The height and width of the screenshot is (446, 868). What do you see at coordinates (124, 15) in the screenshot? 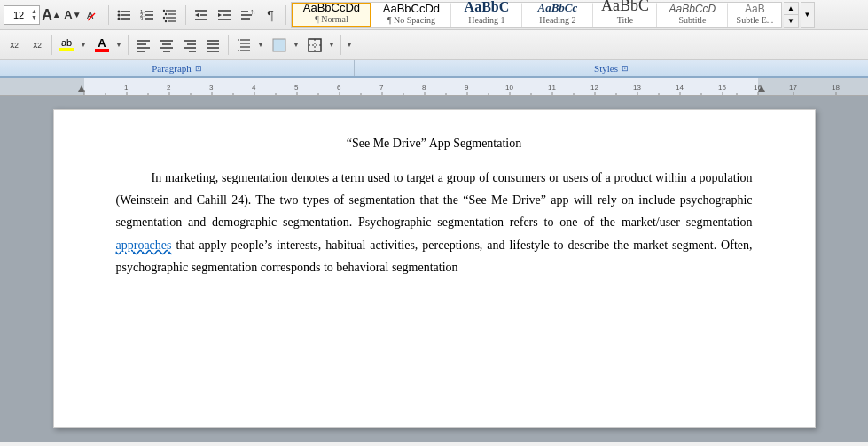
I see `bullet-list-button` at bounding box center [124, 15].